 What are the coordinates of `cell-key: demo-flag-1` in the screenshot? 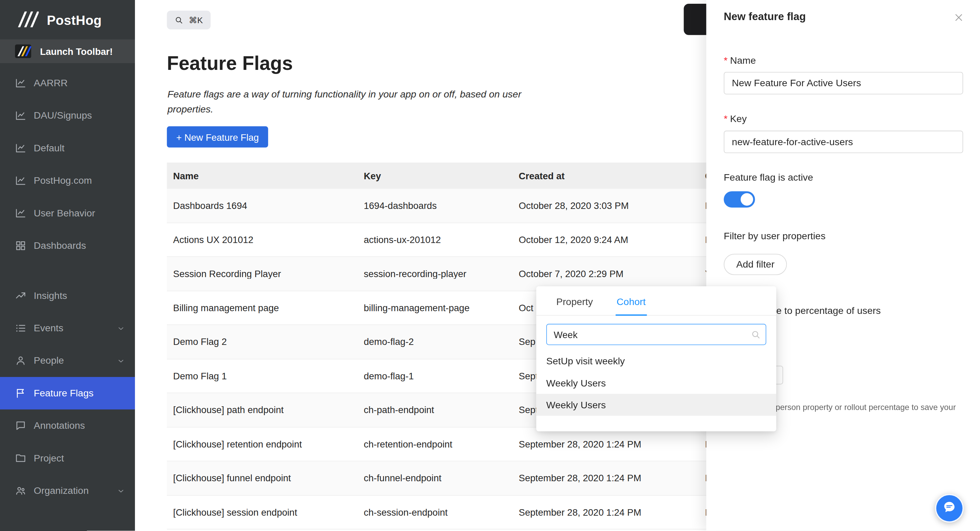 It's located at (435, 376).